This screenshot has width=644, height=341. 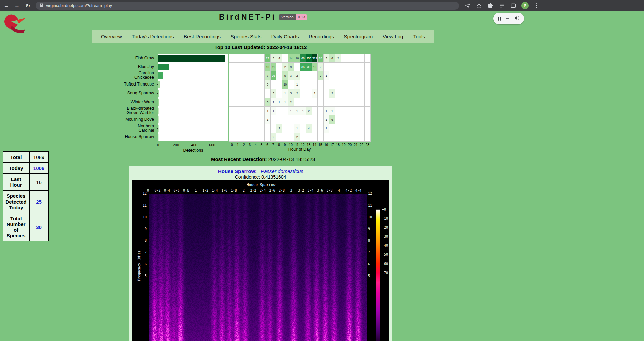 What do you see at coordinates (419, 36) in the screenshot?
I see `nav-item-tools: Tools` at bounding box center [419, 36].